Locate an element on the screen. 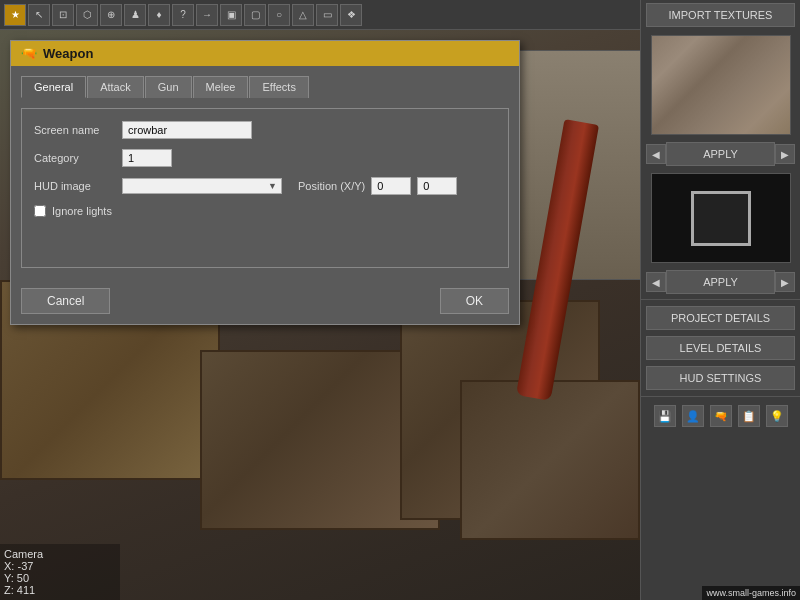  panel-icon-copy: 📋 is located at coordinates (749, 416).